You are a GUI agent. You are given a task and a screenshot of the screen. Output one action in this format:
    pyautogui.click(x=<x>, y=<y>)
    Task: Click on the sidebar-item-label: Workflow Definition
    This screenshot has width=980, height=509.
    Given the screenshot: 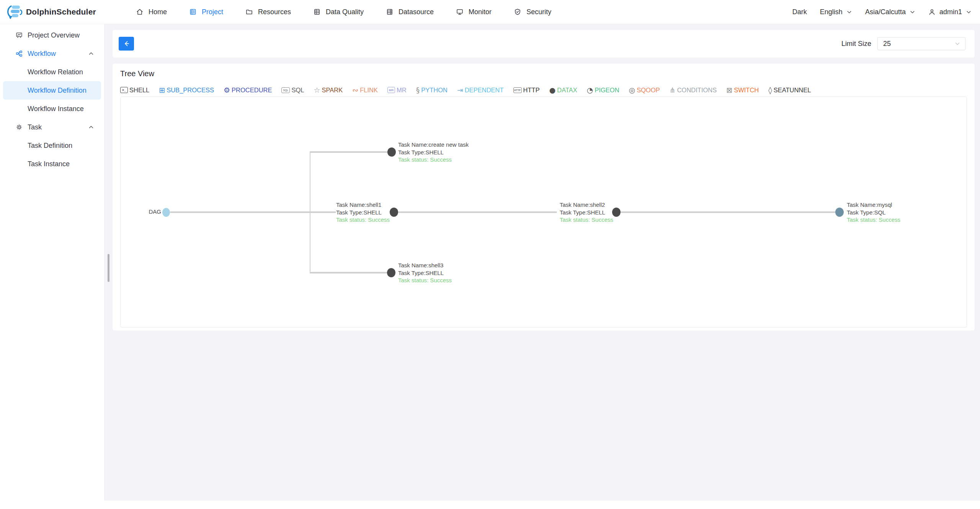 What is the action you would take?
    pyautogui.click(x=64, y=90)
    